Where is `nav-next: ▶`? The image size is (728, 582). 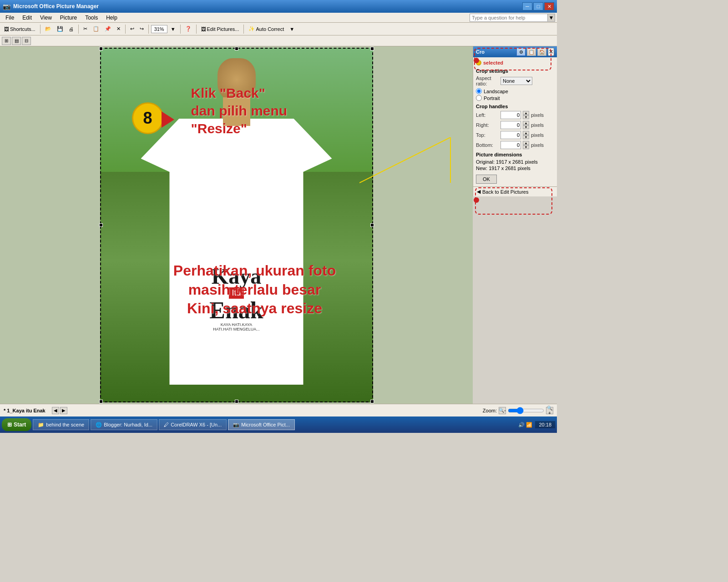 nav-next: ▶ is located at coordinates (64, 411).